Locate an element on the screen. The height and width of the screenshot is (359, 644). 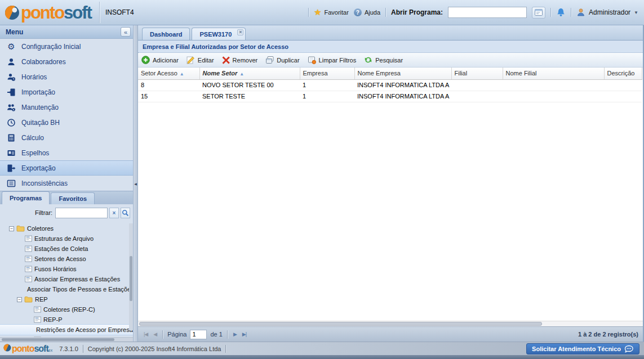
page-input is located at coordinates (198, 334).